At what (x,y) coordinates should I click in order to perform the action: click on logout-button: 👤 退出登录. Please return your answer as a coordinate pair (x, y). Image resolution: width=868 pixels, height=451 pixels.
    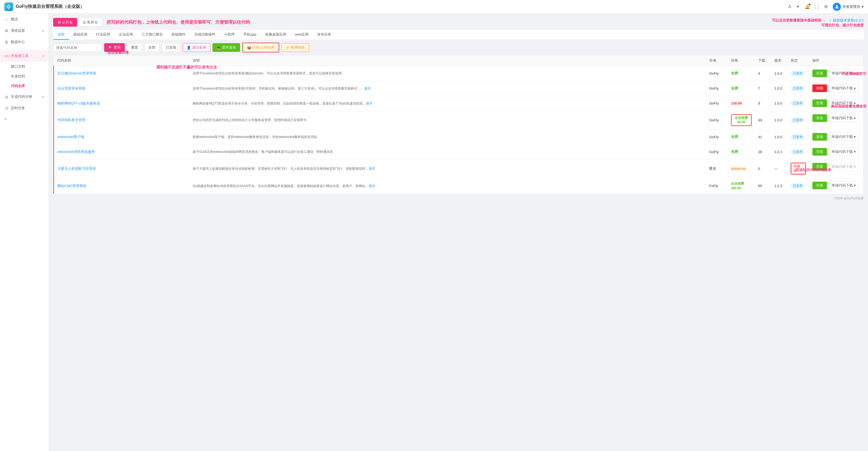
    Looking at the image, I should click on (196, 48).